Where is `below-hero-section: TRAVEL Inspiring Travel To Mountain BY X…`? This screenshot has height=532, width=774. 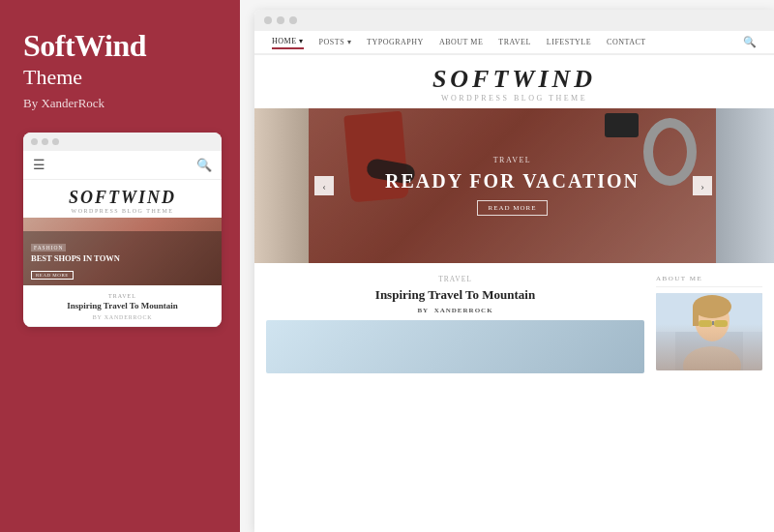 below-hero-section: TRAVEL Inspiring Travel To Mountain BY X… is located at coordinates (515, 322).